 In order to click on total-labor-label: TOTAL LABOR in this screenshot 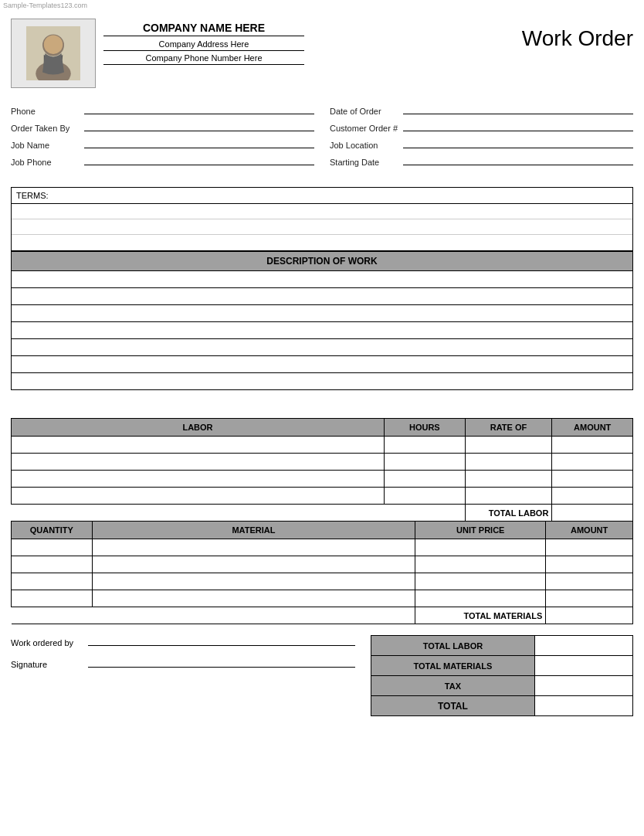, I will do `click(508, 513)`.